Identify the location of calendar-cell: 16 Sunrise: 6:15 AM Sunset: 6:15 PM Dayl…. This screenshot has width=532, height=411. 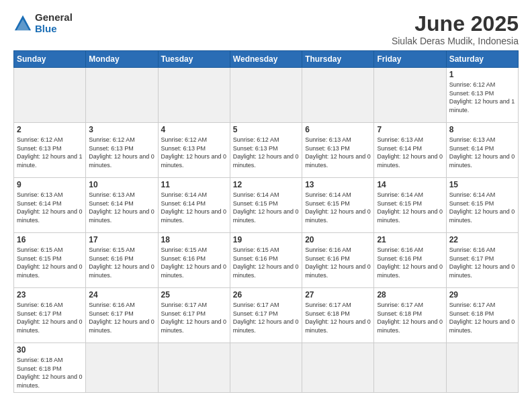
(50, 261).